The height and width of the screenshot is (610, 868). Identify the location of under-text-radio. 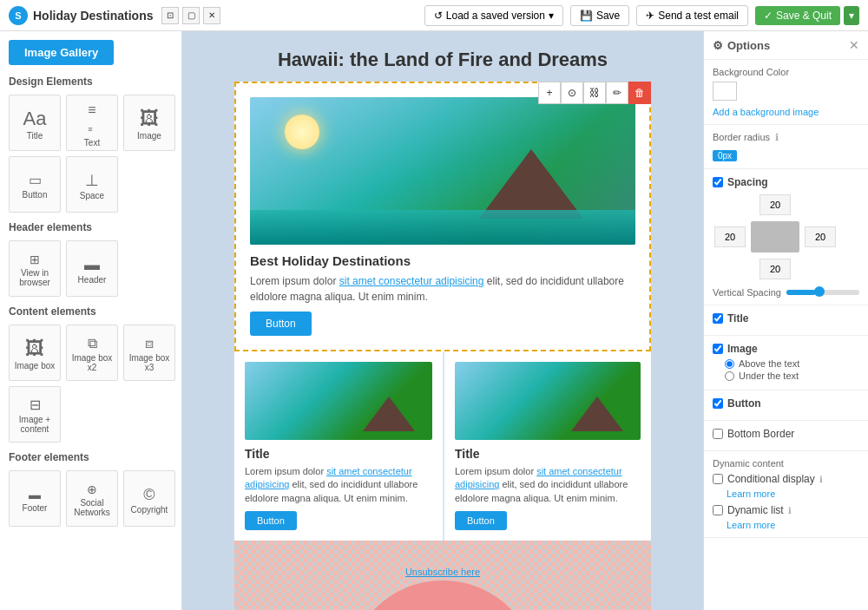
(729, 377).